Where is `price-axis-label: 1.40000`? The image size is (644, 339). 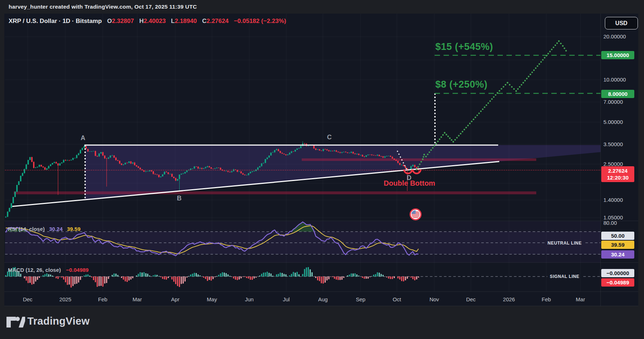 price-axis-label: 1.40000 is located at coordinates (613, 200).